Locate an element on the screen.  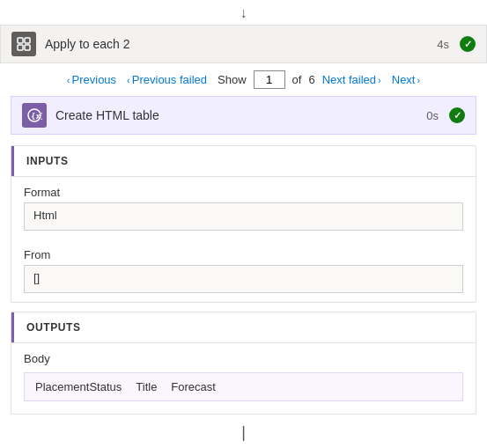
create-html-title: Create HTML table is located at coordinates (241, 115).